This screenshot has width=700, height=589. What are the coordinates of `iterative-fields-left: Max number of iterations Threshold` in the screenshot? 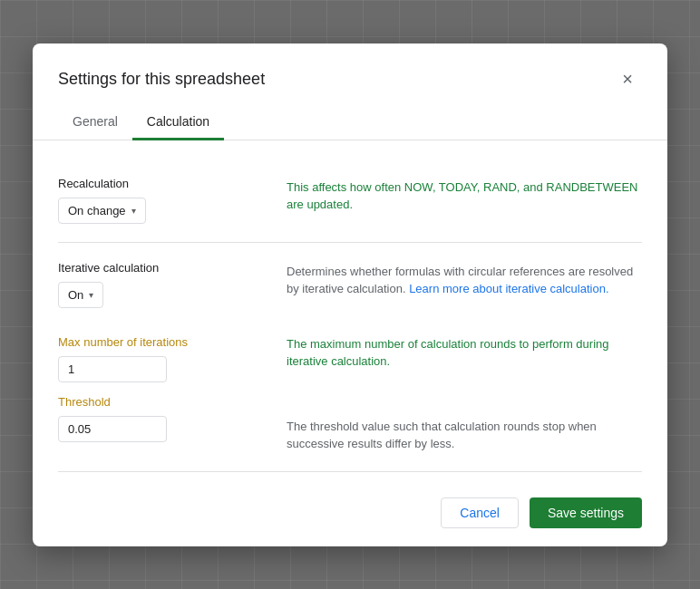 It's located at (158, 382).